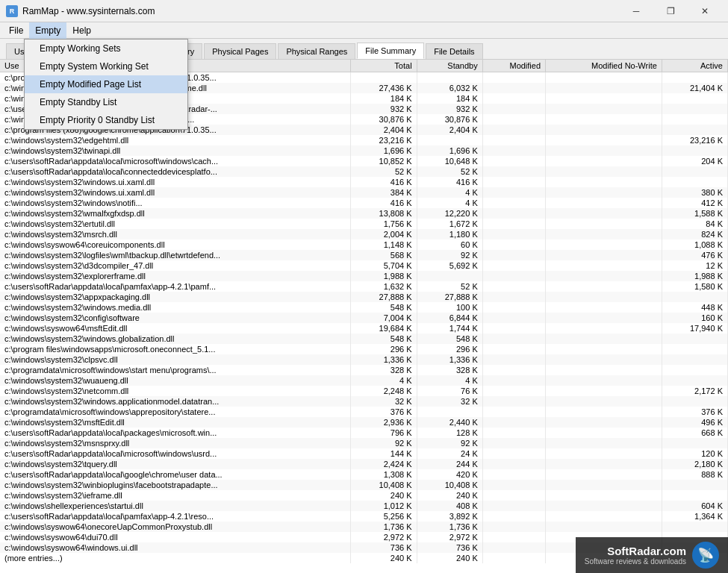 The height and width of the screenshot is (573, 728). Describe the element at coordinates (384, 318) in the screenshot. I see `cell-value: 7,004 K` at that location.